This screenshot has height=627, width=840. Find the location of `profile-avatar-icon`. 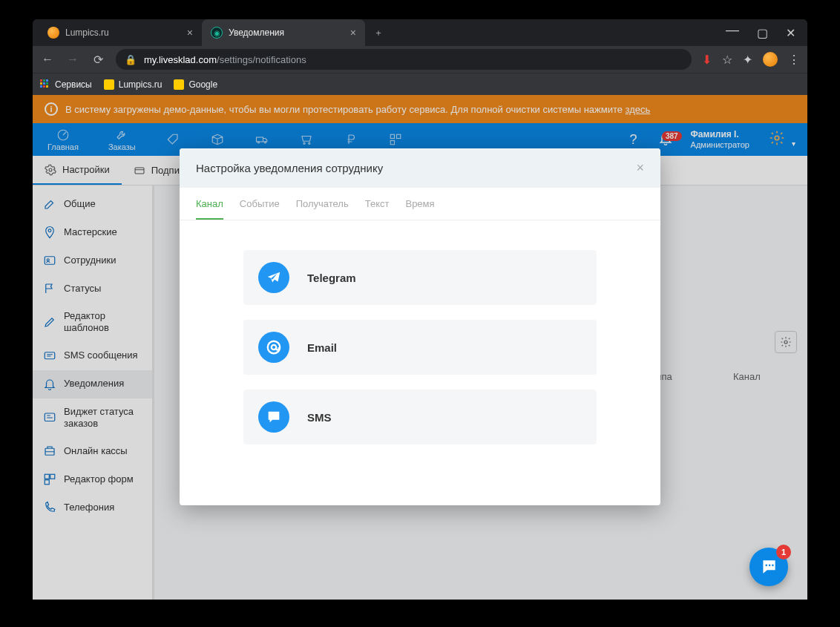

profile-avatar-icon is located at coordinates (770, 59).